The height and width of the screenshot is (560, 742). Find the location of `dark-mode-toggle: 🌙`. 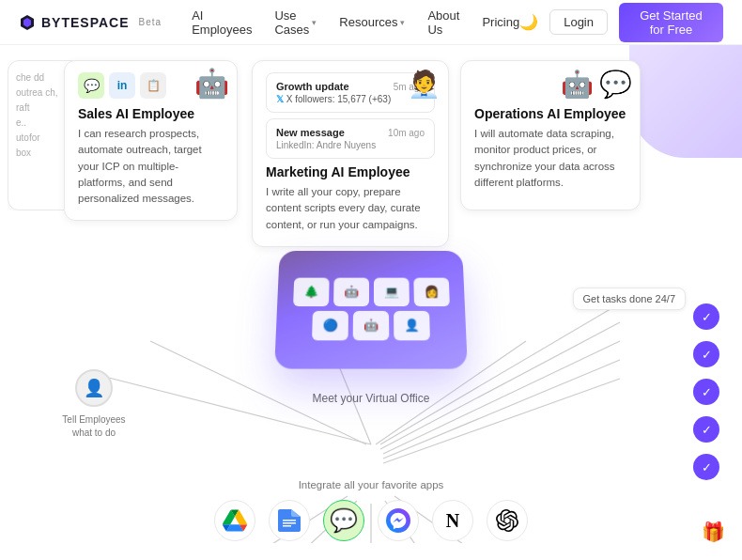

dark-mode-toggle: 🌙 is located at coordinates (529, 23).